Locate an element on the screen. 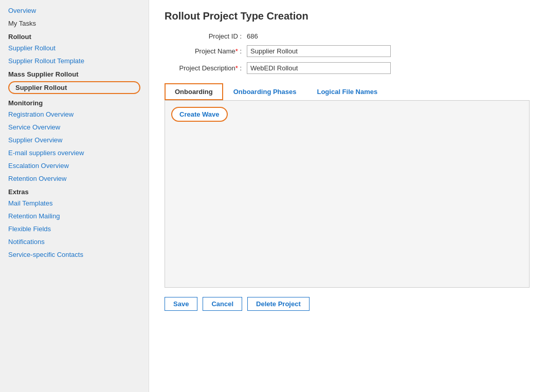  project-description-row: Project Description* : is located at coordinates (347, 68).